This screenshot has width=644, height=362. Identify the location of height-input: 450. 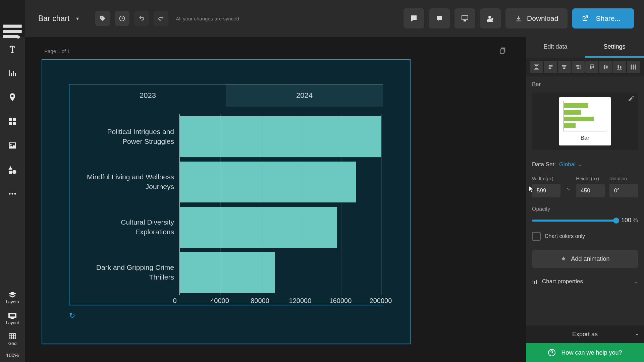
(590, 191).